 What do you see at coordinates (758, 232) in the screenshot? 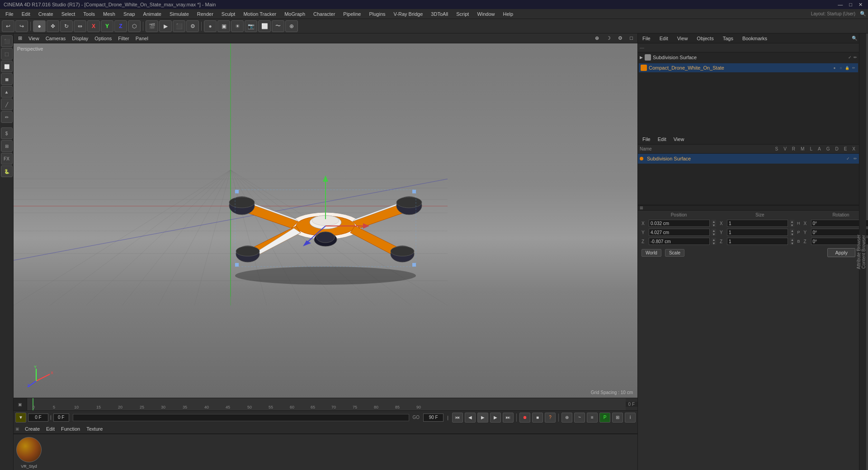
I see `size-y-input` at bounding box center [758, 232].